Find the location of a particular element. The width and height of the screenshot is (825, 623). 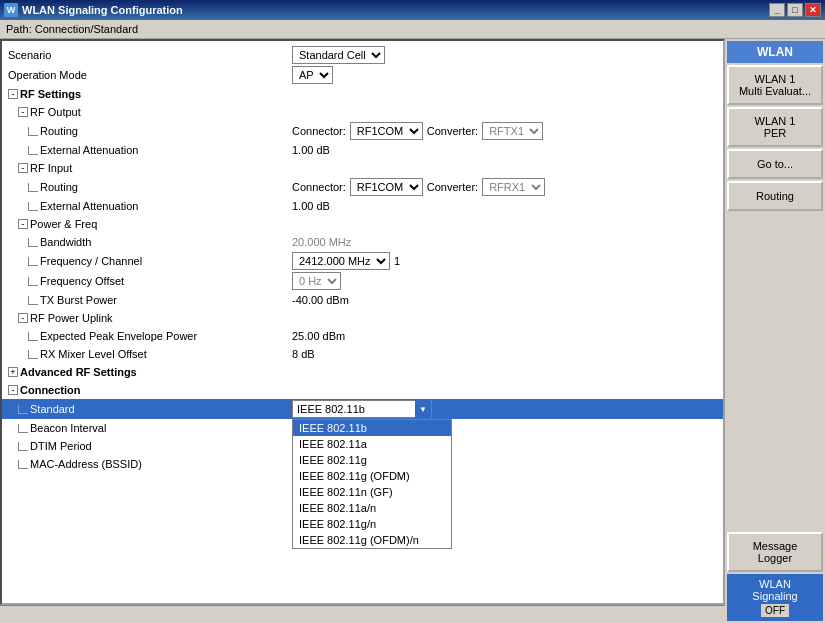

rf-output-converter-select: RFTX1 is located at coordinates (512, 131).